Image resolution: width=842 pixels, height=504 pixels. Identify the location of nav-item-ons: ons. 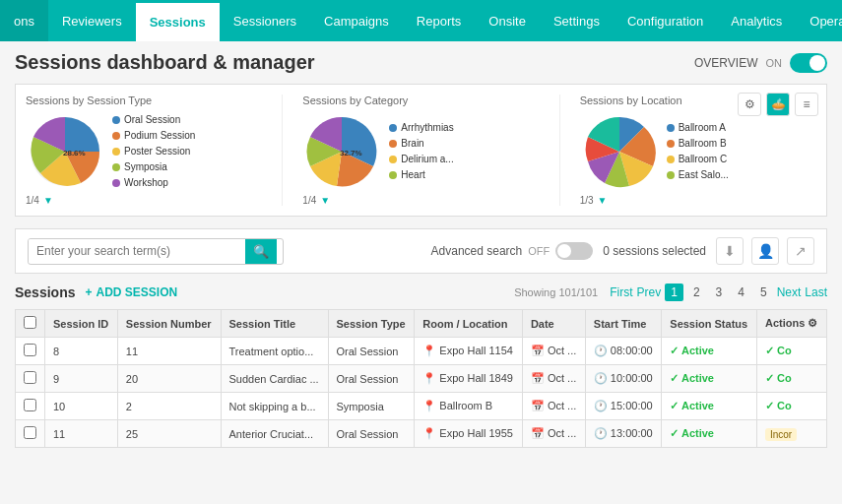
(24, 21).